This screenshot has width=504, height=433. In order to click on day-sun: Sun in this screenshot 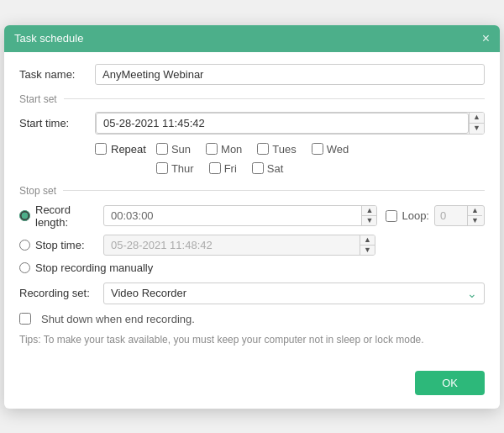, I will do `click(173, 150)`.